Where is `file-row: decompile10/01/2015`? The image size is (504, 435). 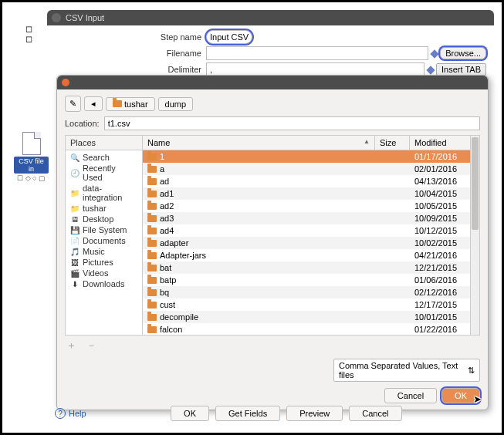 file-row: decompile10/01/2015 is located at coordinates (306, 317).